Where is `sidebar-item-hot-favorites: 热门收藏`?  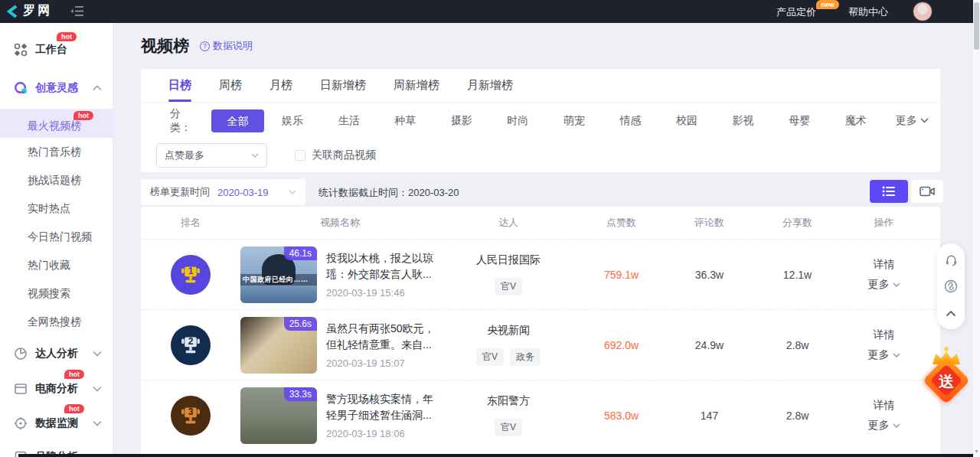 sidebar-item-hot-favorites: 热门收藏 is located at coordinates (57, 265).